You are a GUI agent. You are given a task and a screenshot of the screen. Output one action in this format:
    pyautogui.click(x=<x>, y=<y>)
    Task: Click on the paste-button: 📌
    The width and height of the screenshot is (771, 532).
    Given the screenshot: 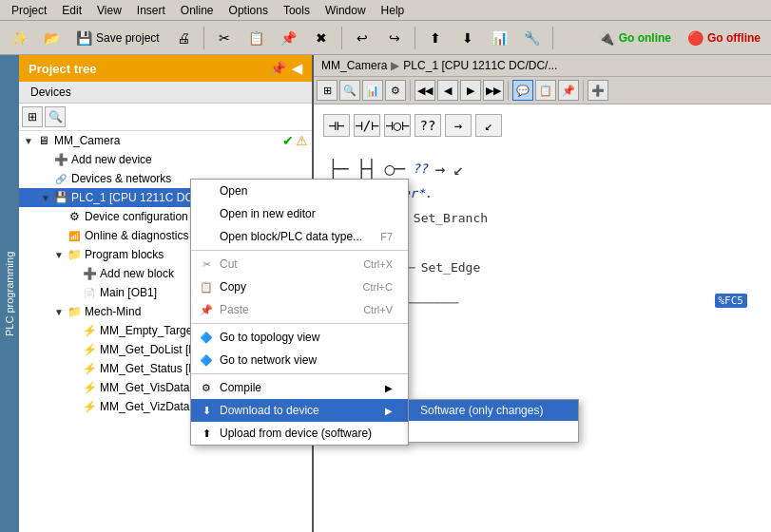 What is the action you would take?
    pyautogui.click(x=289, y=38)
    